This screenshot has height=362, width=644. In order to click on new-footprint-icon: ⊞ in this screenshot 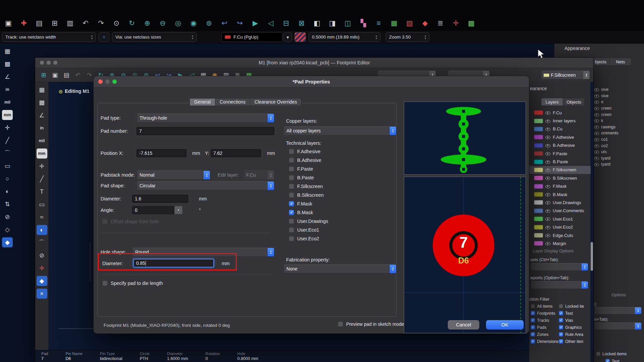, I will do `click(44, 75)`.